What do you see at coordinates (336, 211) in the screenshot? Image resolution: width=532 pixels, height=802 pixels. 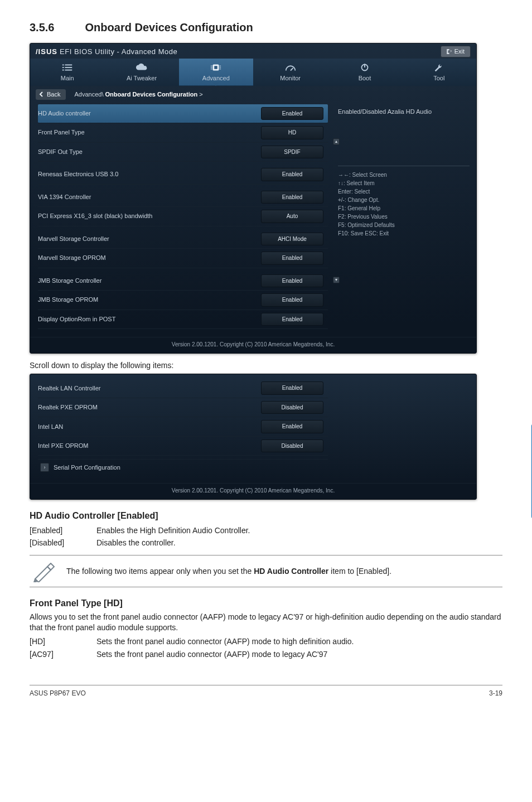 I see `bios-scrollbar: ▴ ▾` at bounding box center [336, 211].